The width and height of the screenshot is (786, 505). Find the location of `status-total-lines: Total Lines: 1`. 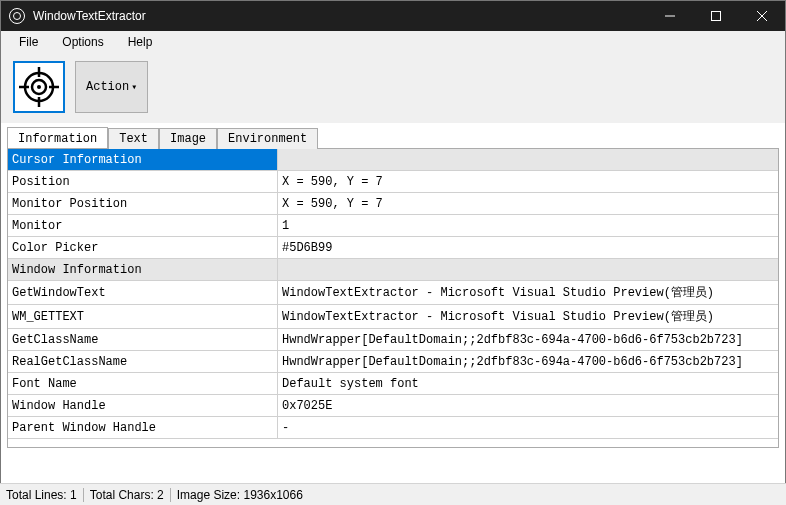

status-total-lines: Total Lines: 1 is located at coordinates (42, 495).